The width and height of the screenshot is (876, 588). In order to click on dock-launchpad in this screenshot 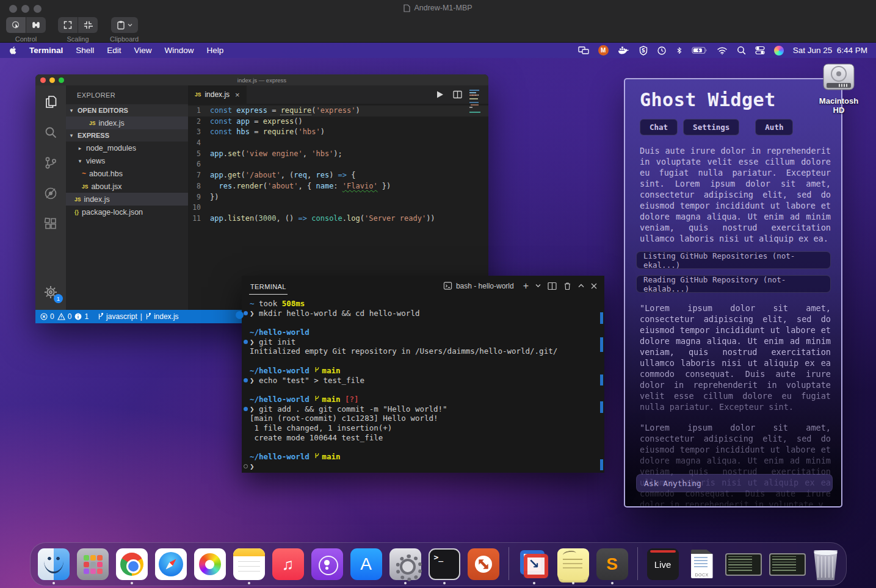, I will do `click(93, 564)`.